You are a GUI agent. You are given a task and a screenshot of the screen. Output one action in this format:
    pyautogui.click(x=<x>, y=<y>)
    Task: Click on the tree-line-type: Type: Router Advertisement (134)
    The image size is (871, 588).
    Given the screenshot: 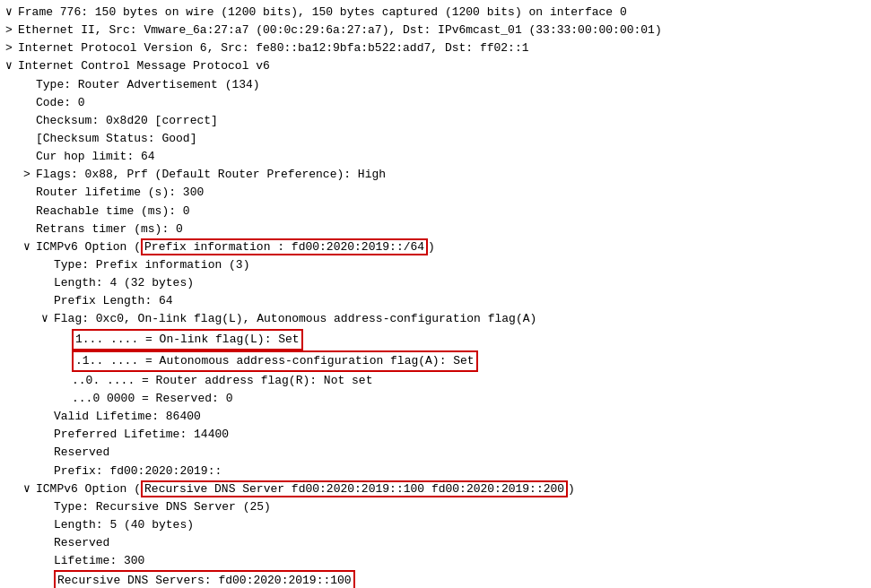 What is the action you would take?
    pyautogui.click(x=436, y=85)
    